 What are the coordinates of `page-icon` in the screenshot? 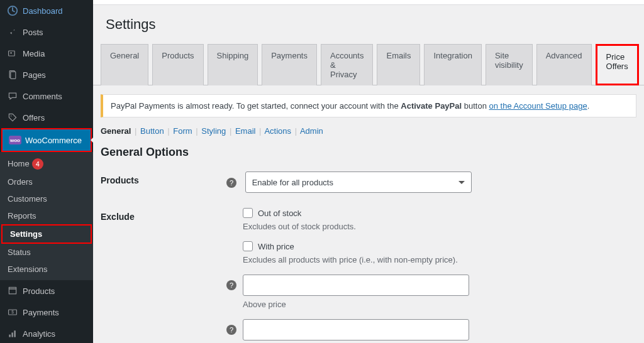 It's located at (13, 75).